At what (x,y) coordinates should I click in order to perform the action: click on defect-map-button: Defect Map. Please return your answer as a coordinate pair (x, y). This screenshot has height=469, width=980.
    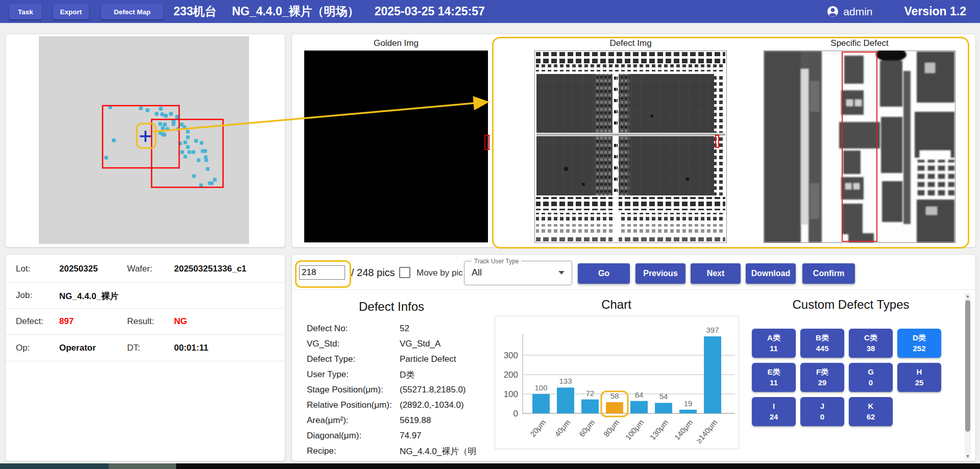
    Looking at the image, I should click on (132, 12).